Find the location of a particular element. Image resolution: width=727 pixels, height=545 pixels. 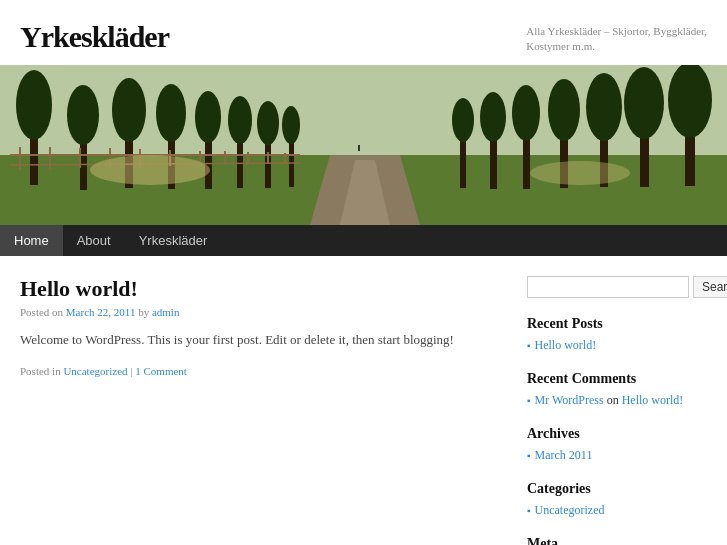

post-author-link: admin is located at coordinates (166, 312).